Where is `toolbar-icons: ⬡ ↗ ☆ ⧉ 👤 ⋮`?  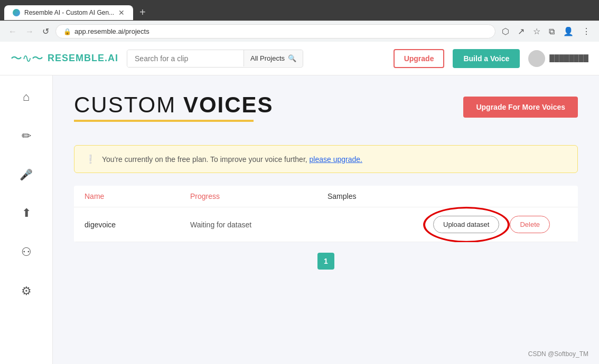
toolbar-icons: ⬡ ↗ ☆ ⧉ 👤 ⋮ is located at coordinates (546, 32).